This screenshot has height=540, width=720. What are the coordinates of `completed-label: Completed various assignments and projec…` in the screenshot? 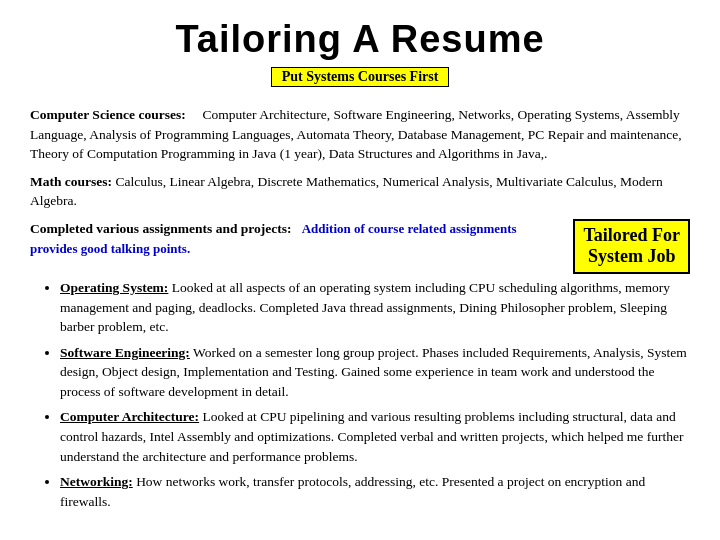 It's located at (296, 239).